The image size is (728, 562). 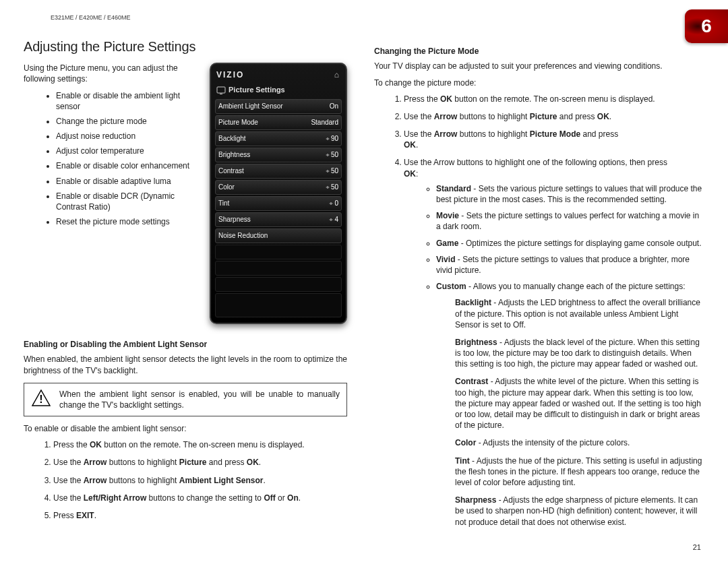 What do you see at coordinates (580, 443) in the screenshot?
I see `custom-sub: Color - Adjusts the intensity of the pic…` at bounding box center [580, 443].